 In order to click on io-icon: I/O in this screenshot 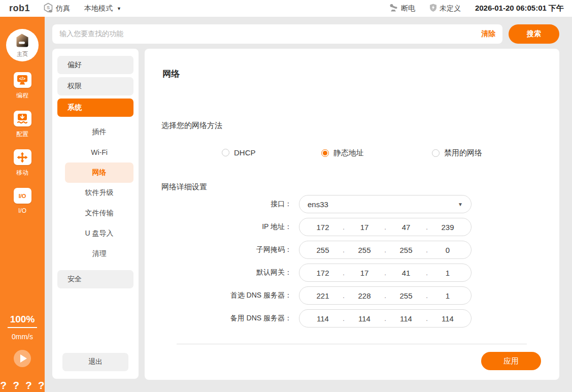, I will do `click(22, 196)`.